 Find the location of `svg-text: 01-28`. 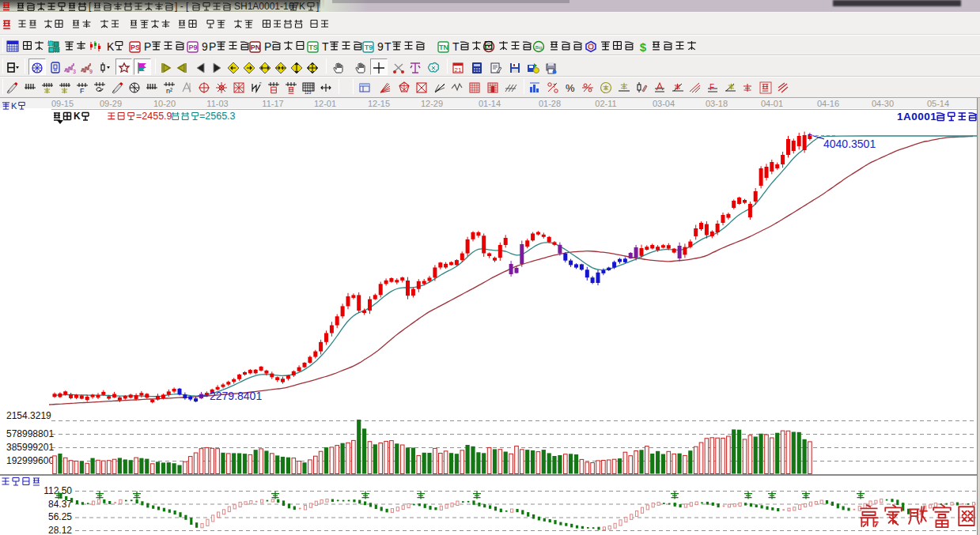

svg-text: 01-28 is located at coordinates (550, 104).